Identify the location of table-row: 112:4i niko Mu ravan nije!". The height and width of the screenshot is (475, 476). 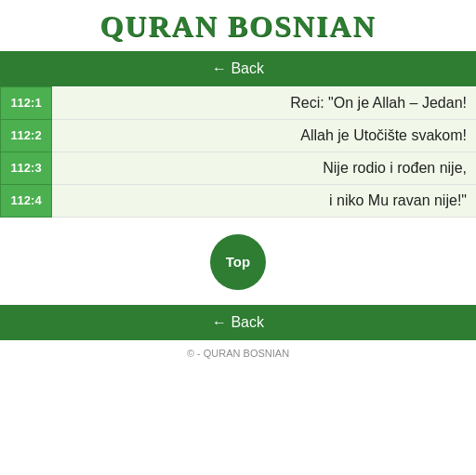
(239, 201).